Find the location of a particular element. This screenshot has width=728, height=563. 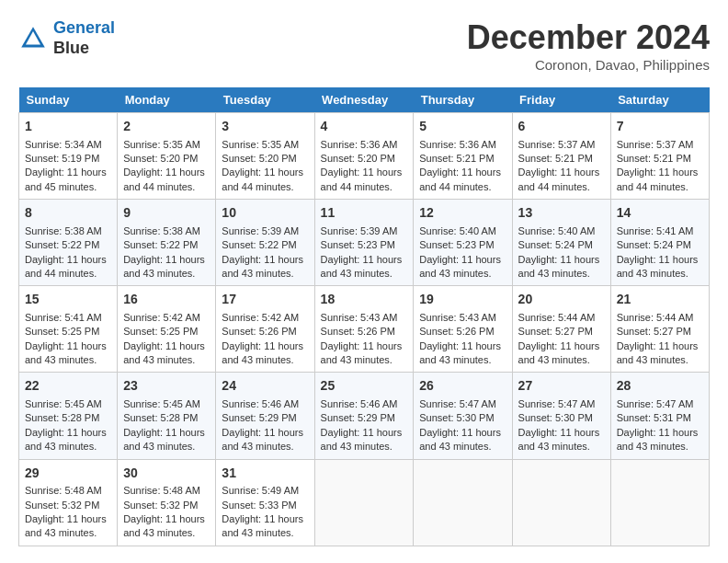

calendar-week-4: 22Sunrise: 5:45 AMSunset: 5:28 PMDayligh… is located at coordinates (364, 416).